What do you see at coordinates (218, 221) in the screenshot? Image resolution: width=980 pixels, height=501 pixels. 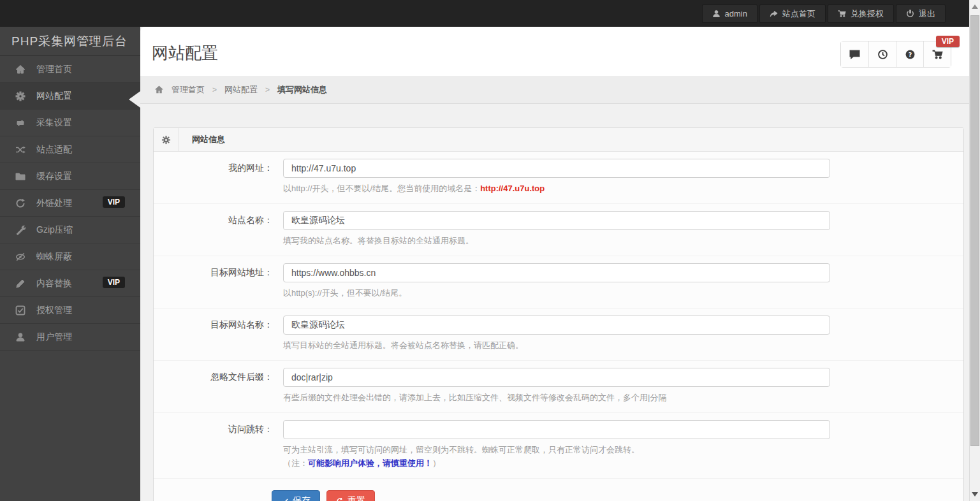 I see `site-name-label: 站点名称：` at bounding box center [218, 221].